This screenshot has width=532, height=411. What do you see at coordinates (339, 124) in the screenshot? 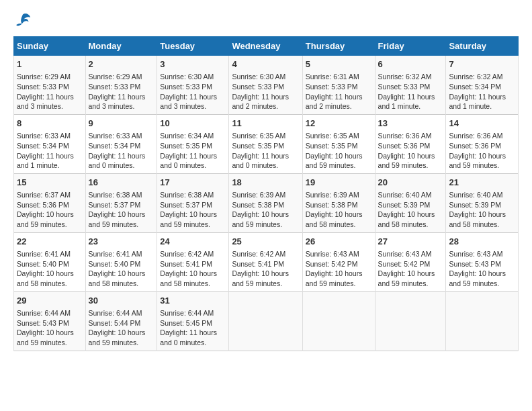
I see `day-number: 12` at bounding box center [339, 124].